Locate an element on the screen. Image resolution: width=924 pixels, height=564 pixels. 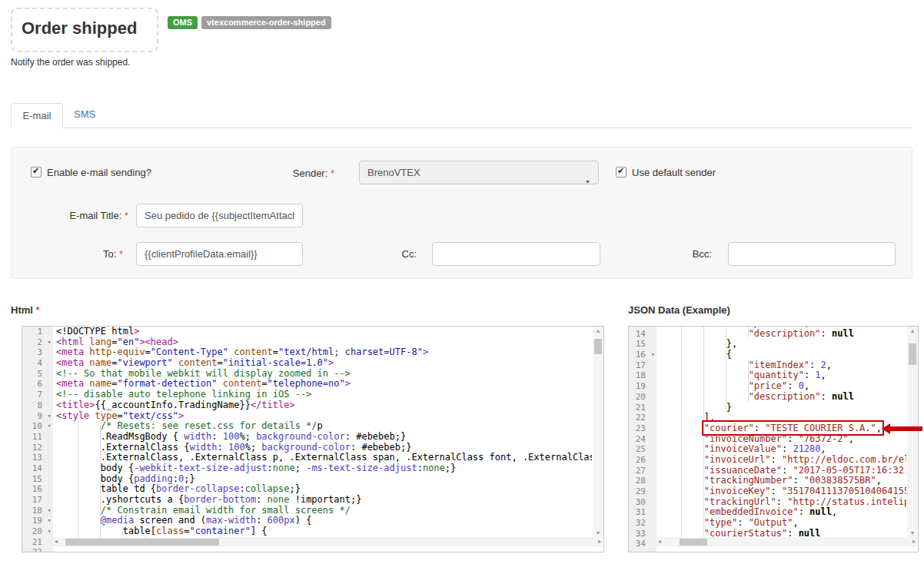
editor-gutter: 12▾3456789▾10▾1112131415161718▾19▾20▾212… is located at coordinates (38, 440).